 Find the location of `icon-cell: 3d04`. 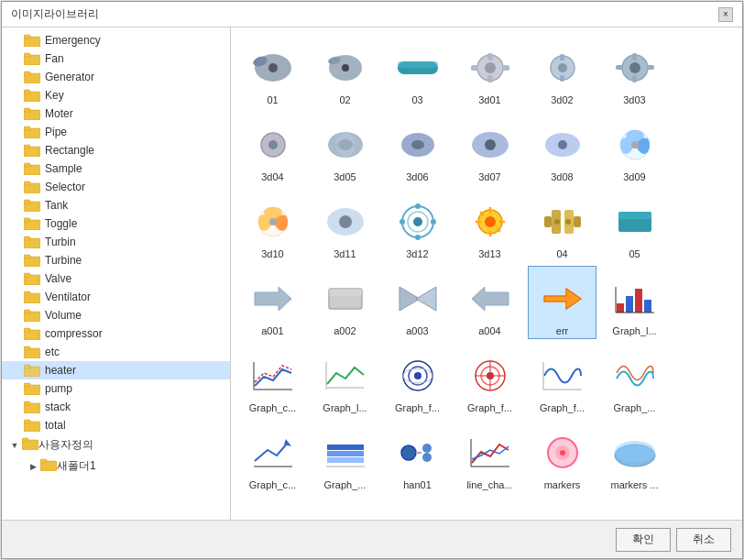

icon-cell: 3d04 is located at coordinates (273, 148).